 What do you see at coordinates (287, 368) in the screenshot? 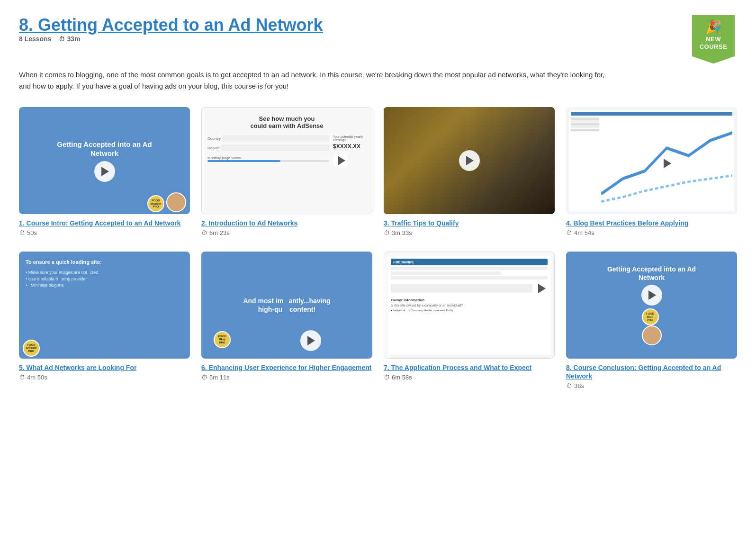
I see `lesson-title-6: 6. Enhancing User Experience for Higher …` at bounding box center [287, 368].